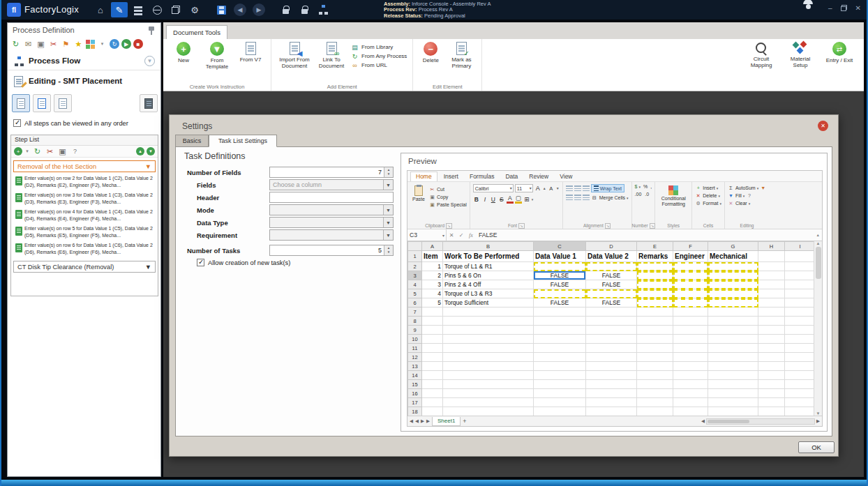  Describe the element at coordinates (140, 151) in the screenshot. I see `move-up-button: ▲` at that location.